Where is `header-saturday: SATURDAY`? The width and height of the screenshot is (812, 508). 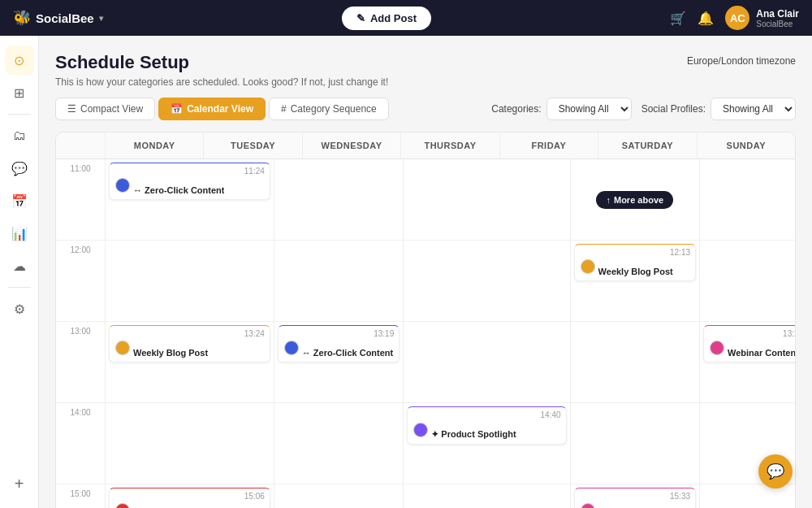
header-saturday: SATURDAY is located at coordinates (646, 145).